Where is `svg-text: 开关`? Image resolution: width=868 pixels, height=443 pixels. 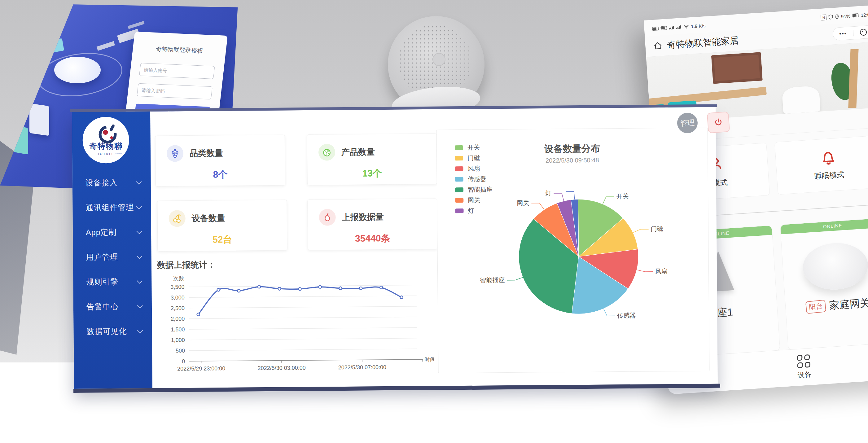 svg-text: 开关 is located at coordinates (622, 196).